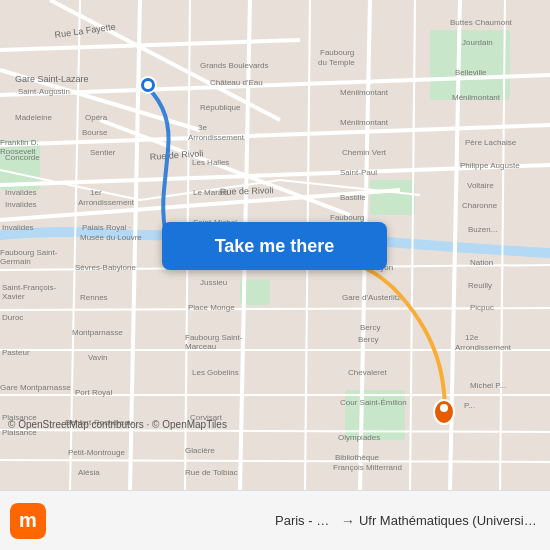 This screenshot has width=550, height=550. What do you see at coordinates (471, 72) in the screenshot?
I see `svg-text: Belleville` at bounding box center [471, 72].